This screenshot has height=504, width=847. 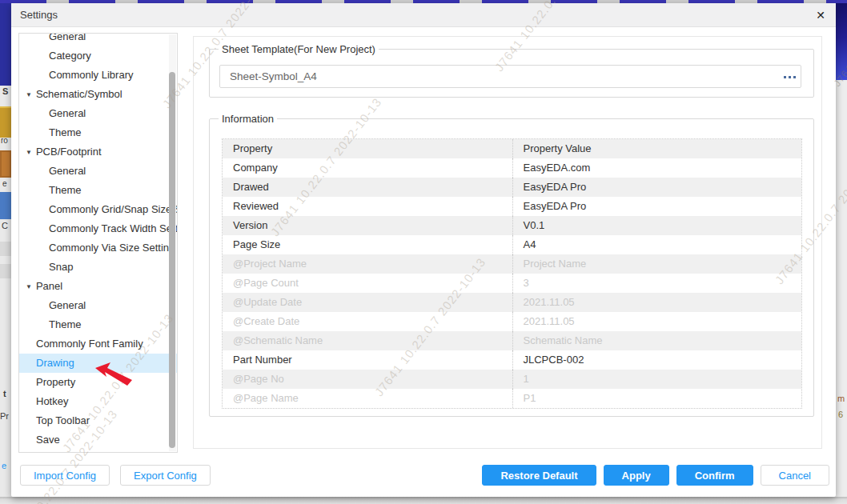 I want to click on table-row-update-date: @Update Date2021.11.05, so click(x=512, y=302).